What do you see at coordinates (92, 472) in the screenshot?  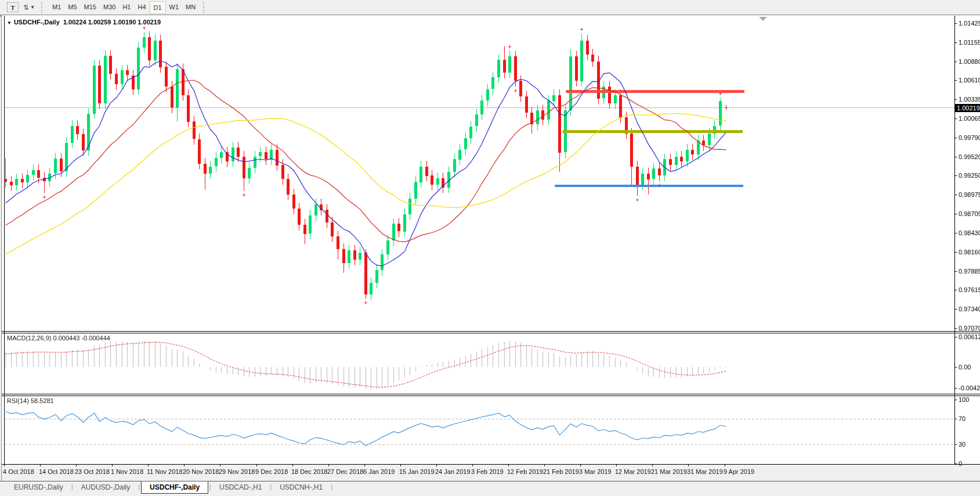 I see `date-axis-label: 23 Oct 2018` at bounding box center [92, 472].